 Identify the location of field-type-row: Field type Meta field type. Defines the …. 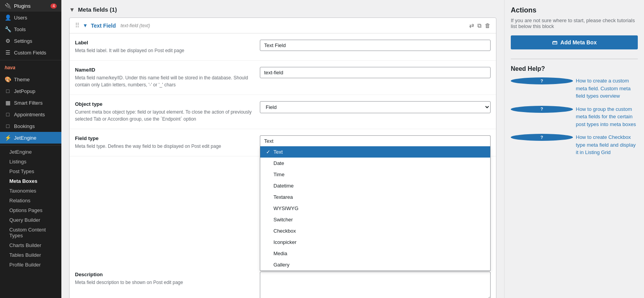
(283, 143).